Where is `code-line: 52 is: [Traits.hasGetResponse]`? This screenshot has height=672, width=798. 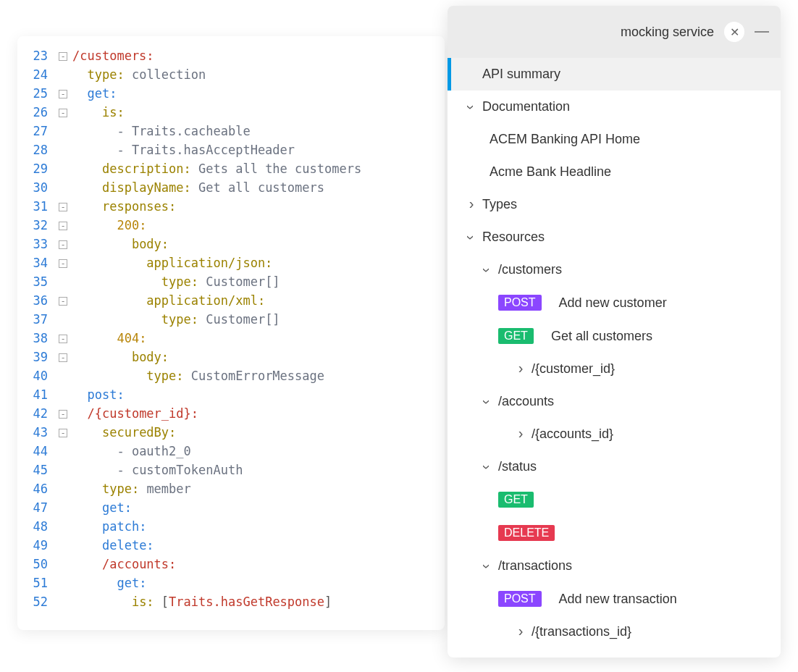 code-line: 52 is: [Traits.hasGetResponse] is located at coordinates (231, 602).